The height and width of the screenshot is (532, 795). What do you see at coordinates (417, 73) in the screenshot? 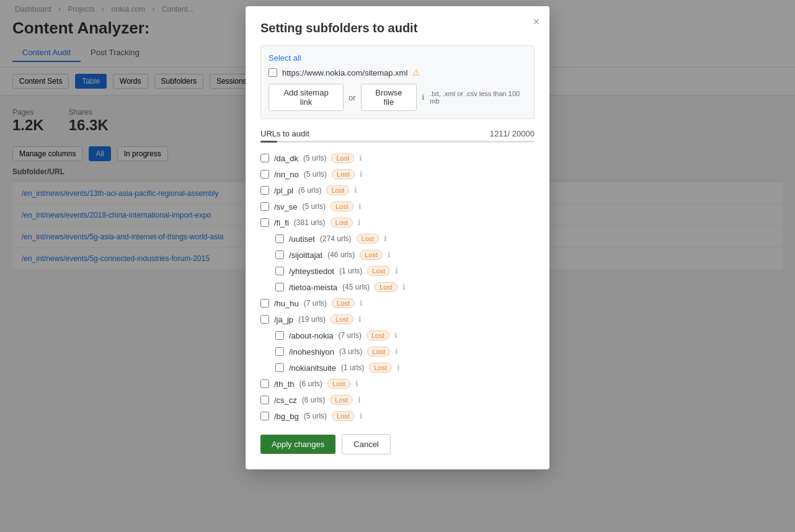
I see `sitemap-warning-icon: ⚠` at bounding box center [417, 73].